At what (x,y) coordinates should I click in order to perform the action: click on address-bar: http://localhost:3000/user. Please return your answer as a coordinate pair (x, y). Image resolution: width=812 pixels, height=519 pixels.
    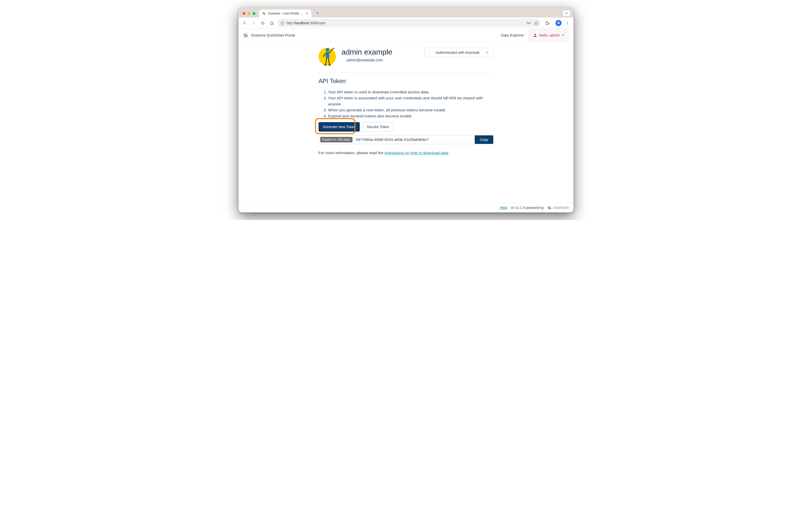
    Looking at the image, I should click on (409, 23).